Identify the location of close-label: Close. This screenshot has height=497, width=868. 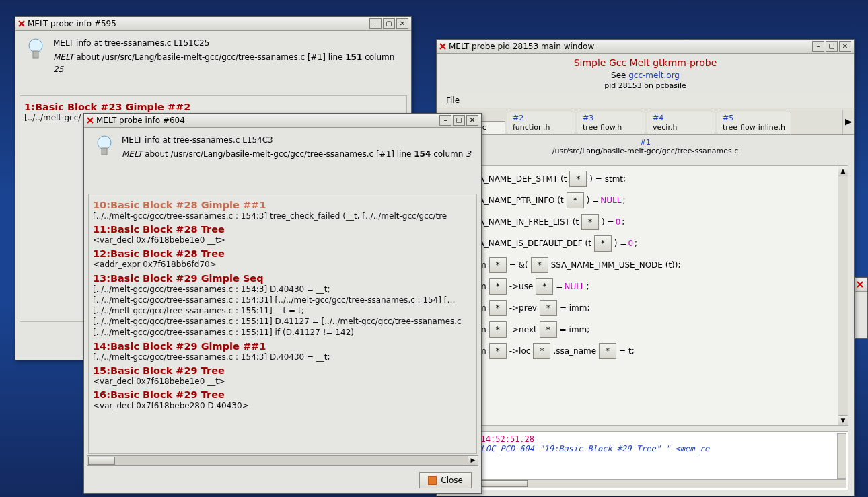
(452, 480).